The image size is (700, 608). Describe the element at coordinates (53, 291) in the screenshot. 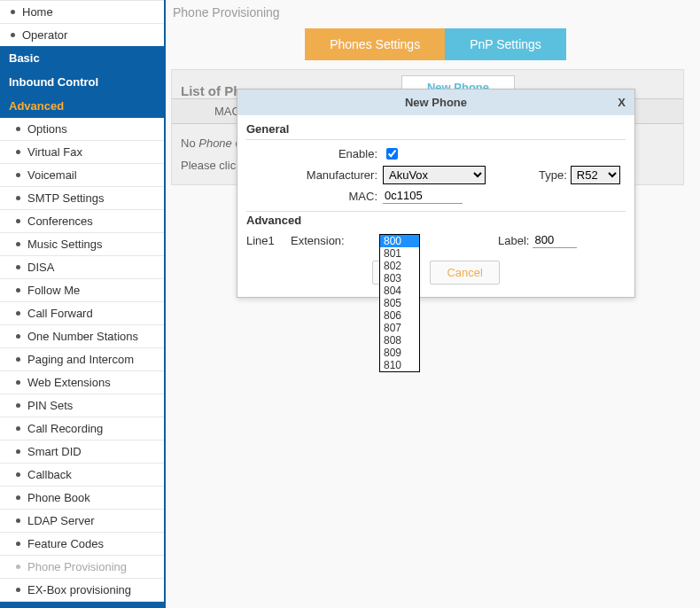

I see `sidebar-item-label: Follow Me` at that location.